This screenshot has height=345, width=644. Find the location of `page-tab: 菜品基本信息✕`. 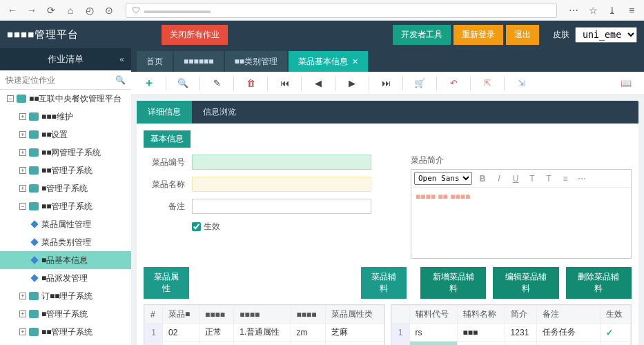

page-tab: 菜品基本信息✕ is located at coordinates (329, 61).